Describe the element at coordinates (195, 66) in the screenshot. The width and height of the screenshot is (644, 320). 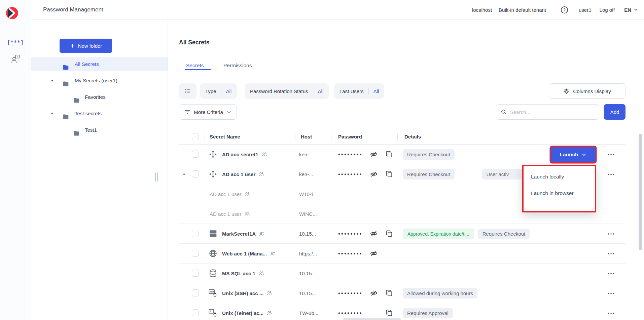
I see `tab-secrets: Secrets` at that location.